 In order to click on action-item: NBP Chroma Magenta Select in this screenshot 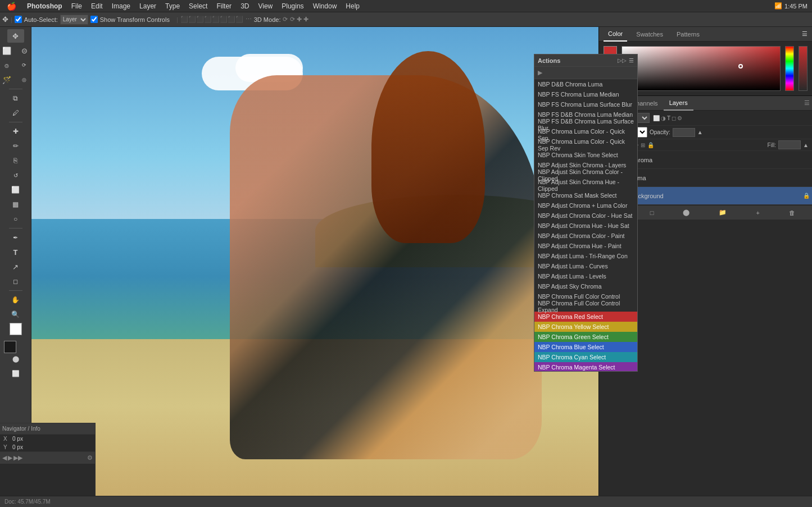, I will do `click(586, 367)`.